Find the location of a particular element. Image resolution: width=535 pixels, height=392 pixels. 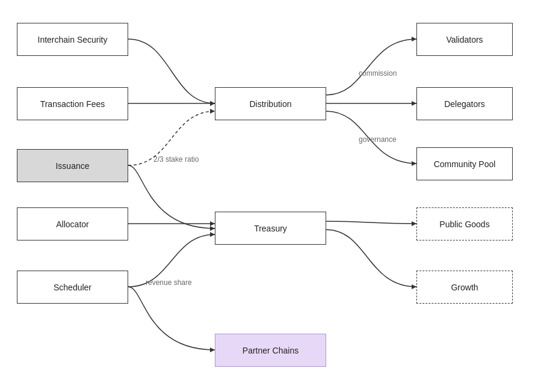

allocator-box: Allocator is located at coordinates (72, 224).